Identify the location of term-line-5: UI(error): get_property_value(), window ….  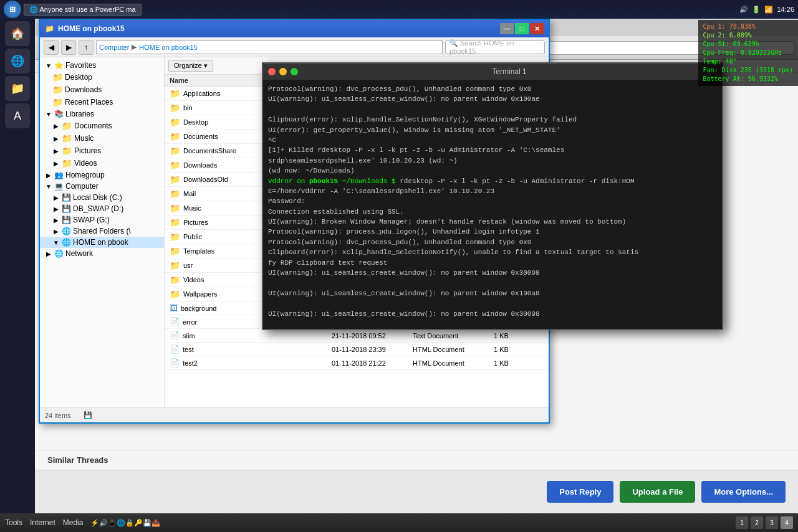
(493, 131).